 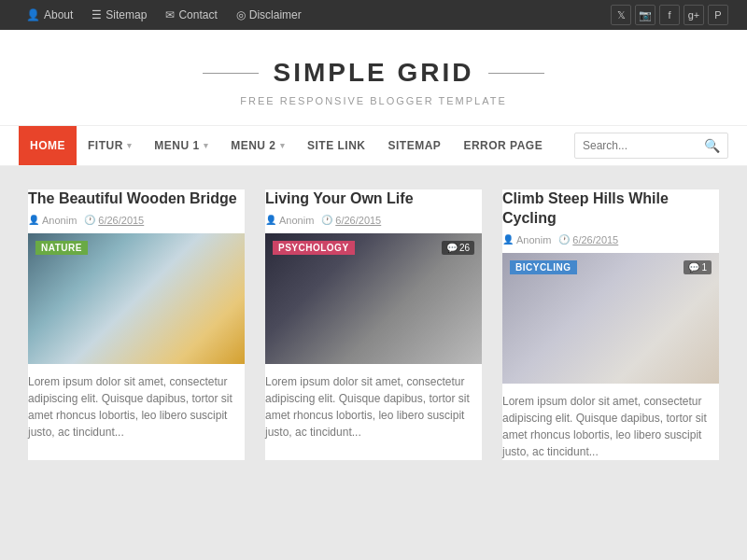 I want to click on topbar-disclaimer: ◎ Disclaimer, so click(x=269, y=15).